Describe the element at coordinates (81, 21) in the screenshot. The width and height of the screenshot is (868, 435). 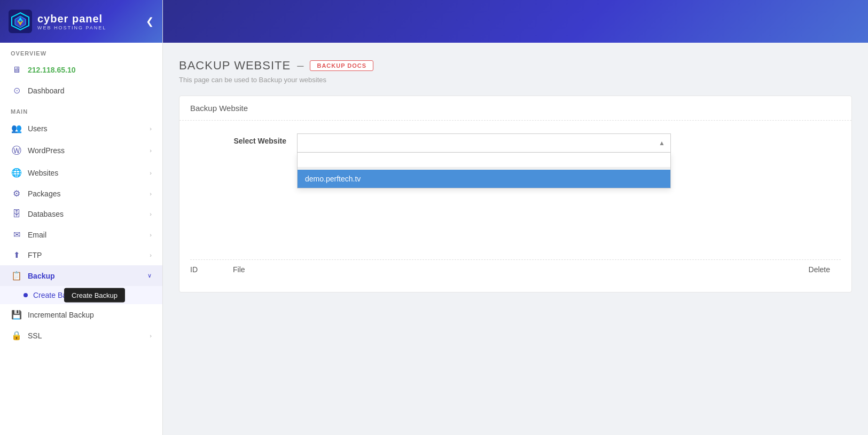
I see `sidebar-header: cyber panel WEB HOSTING PANEL ❮` at that location.